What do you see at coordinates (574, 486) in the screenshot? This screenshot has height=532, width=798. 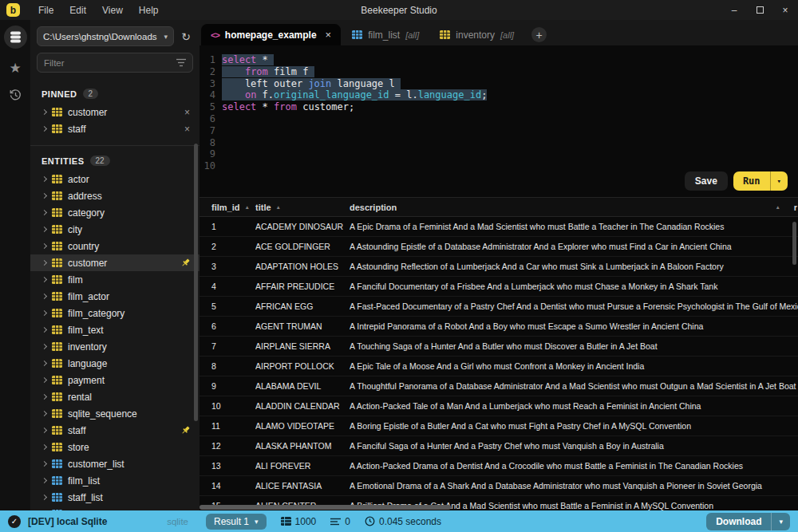 I see `cell-description: A Emotional Drama of a A Shark And a Dat…` at bounding box center [574, 486].